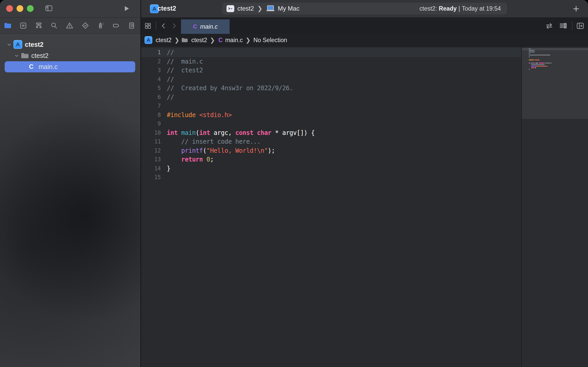 This screenshot has width=588, height=367. What do you see at coordinates (331, 142) in the screenshot?
I see `code-line-11: 11 // insert code here...` at bounding box center [331, 142].